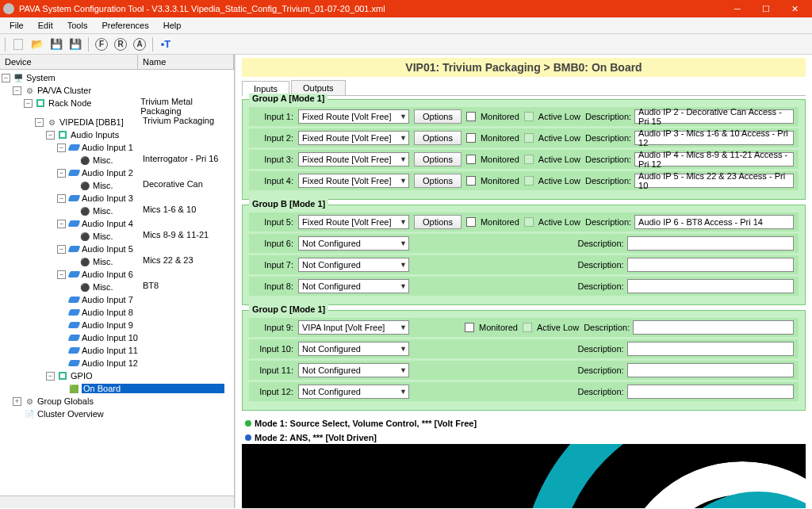  What do you see at coordinates (766, 9) in the screenshot?
I see `maximize-button: ☐` at bounding box center [766, 9].